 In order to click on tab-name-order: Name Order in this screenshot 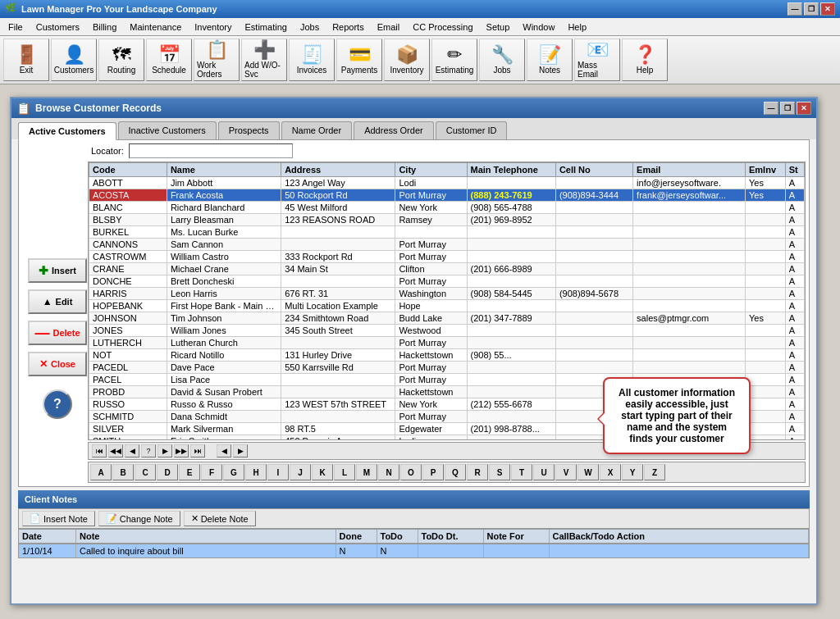, I will do `click(317, 130)`.